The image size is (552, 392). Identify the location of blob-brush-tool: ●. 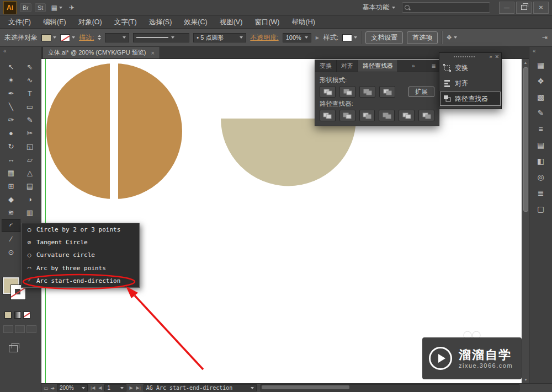
(11, 133).